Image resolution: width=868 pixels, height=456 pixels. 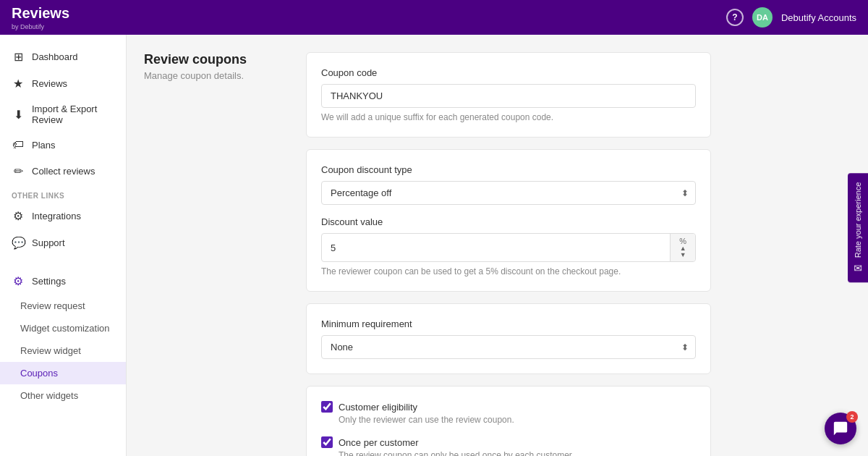 I want to click on sidebar-item-integrations: ⚙ Integrations, so click(x=63, y=216).